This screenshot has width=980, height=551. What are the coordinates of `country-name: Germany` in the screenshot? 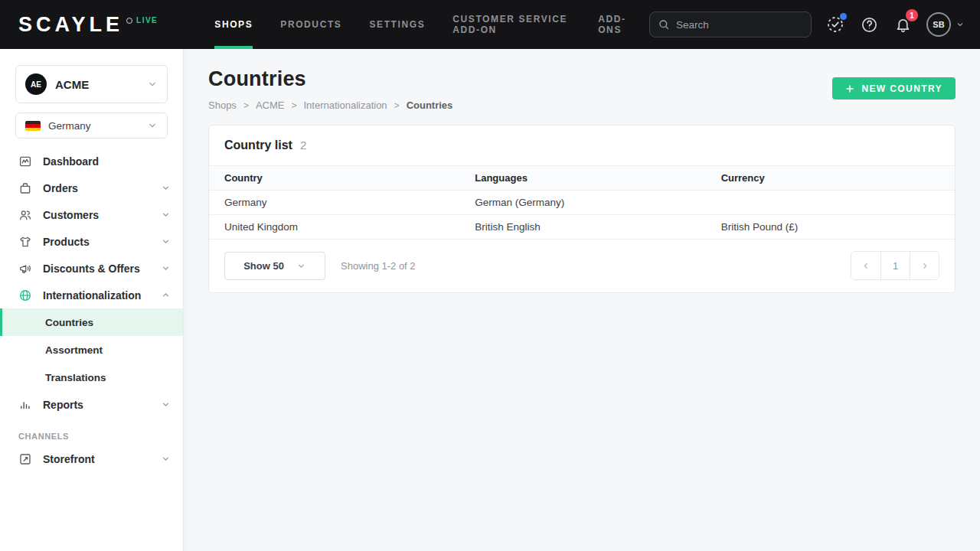 It's located at (70, 126).